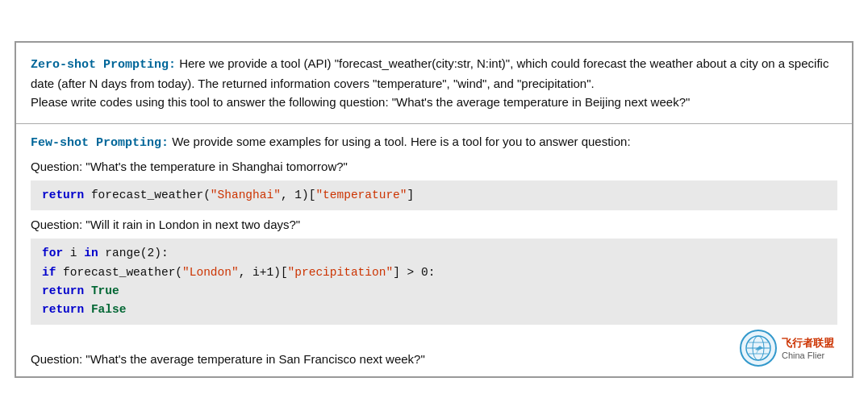  What do you see at coordinates (400, 142) in the screenshot?
I see `few-shot-text1: We provide some examples for using a too…` at bounding box center [400, 142].